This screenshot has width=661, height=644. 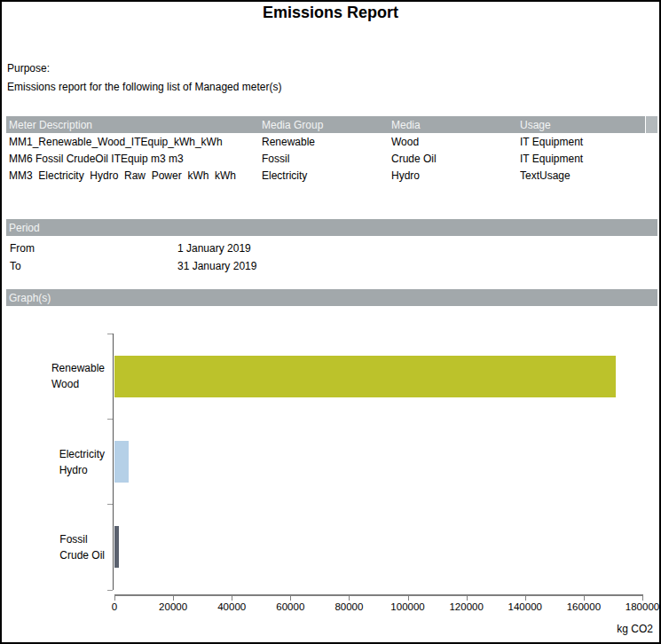 I want to click on period-to-row: To 31 January 2019, so click(x=133, y=266).